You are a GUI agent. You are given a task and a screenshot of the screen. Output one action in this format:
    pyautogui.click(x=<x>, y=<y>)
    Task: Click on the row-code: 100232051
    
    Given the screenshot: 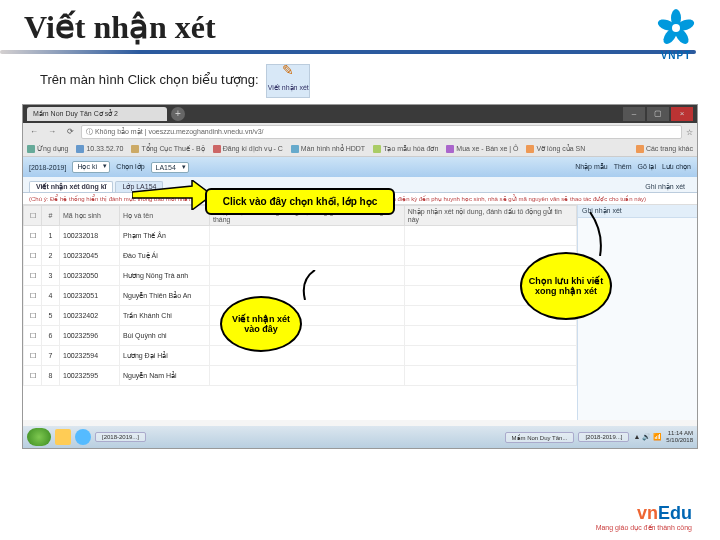 What is the action you would take?
    pyautogui.click(x=90, y=296)
    